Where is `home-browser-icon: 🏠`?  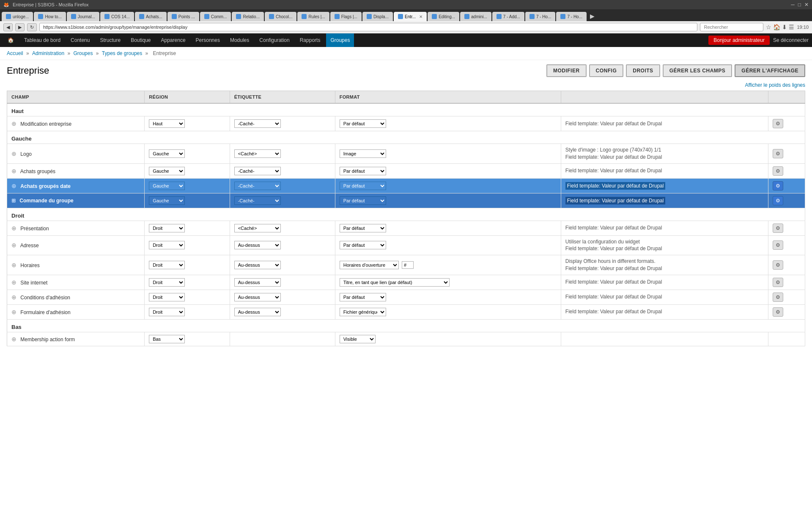 home-browser-icon: 🏠 is located at coordinates (776, 27).